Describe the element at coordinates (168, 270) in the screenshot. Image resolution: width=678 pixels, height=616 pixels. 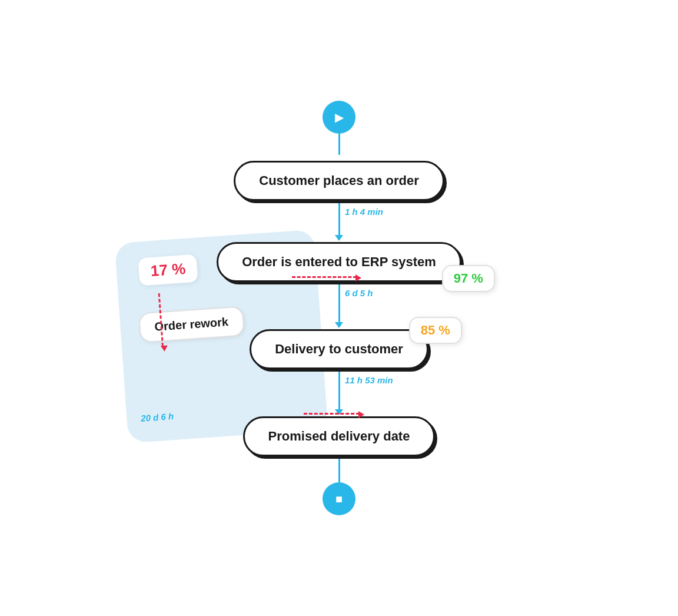
I see `rework-percent-value: 17 %` at that location.